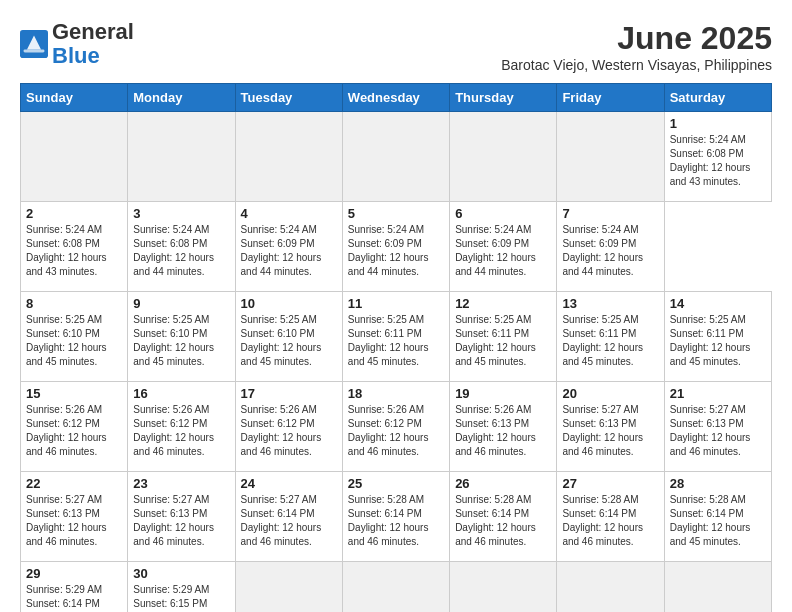 The width and height of the screenshot is (792, 612). Describe the element at coordinates (74, 484) in the screenshot. I see `day-number: 22` at that location.